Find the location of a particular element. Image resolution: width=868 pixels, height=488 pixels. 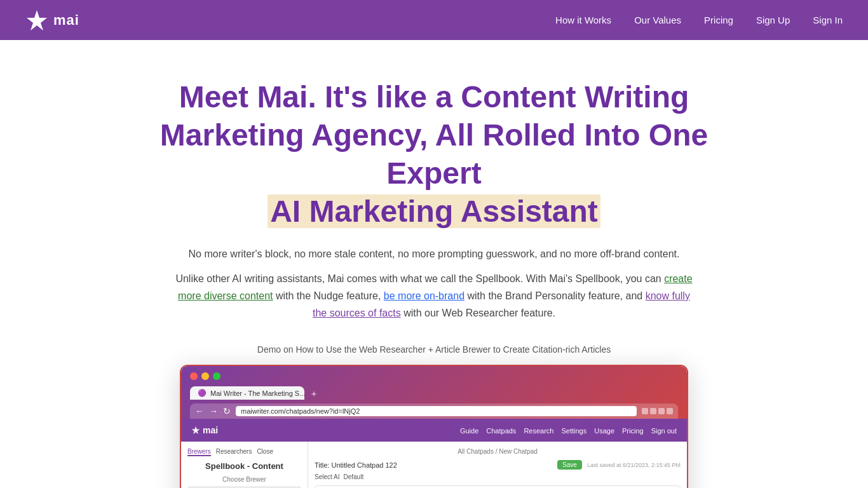

chatpad-title-row: Save Last saved at 6/21/2023, 2:15:45 PM is located at coordinates (498, 465).